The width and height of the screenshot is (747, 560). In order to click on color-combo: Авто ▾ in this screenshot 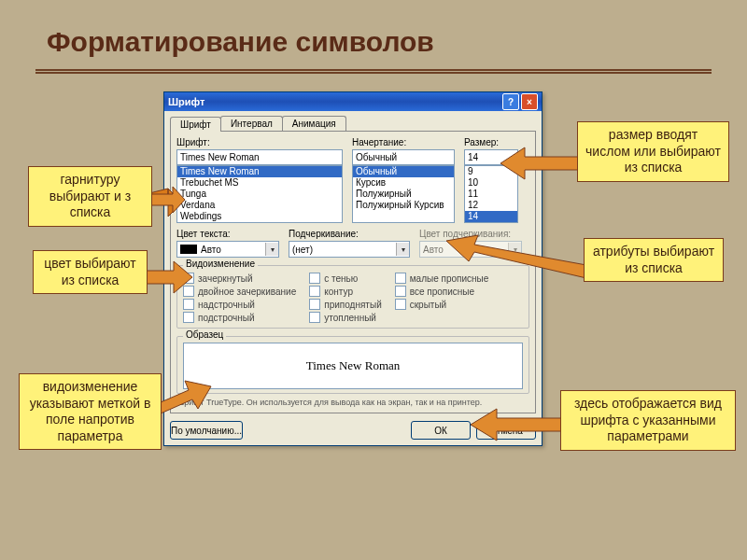, I will do `click(228, 249)`.